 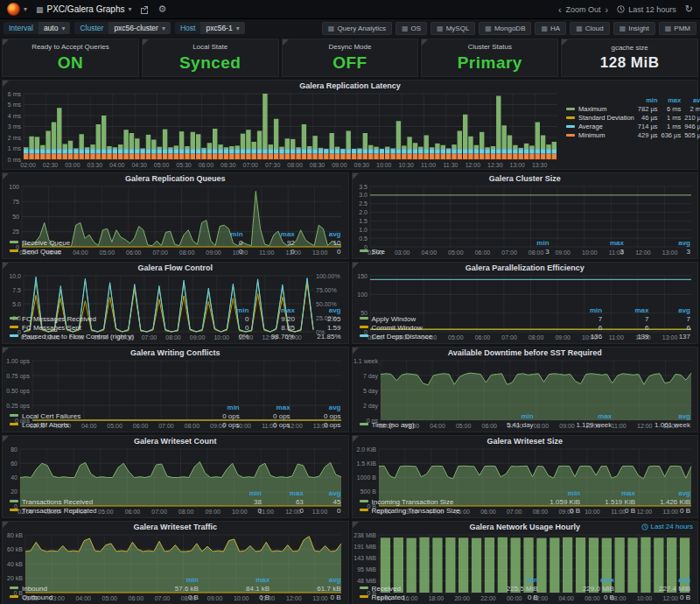 What do you see at coordinates (632, 127) in the screenshot?
I see `legend-row: Average714 µs1 ms946 µs` at bounding box center [632, 127].